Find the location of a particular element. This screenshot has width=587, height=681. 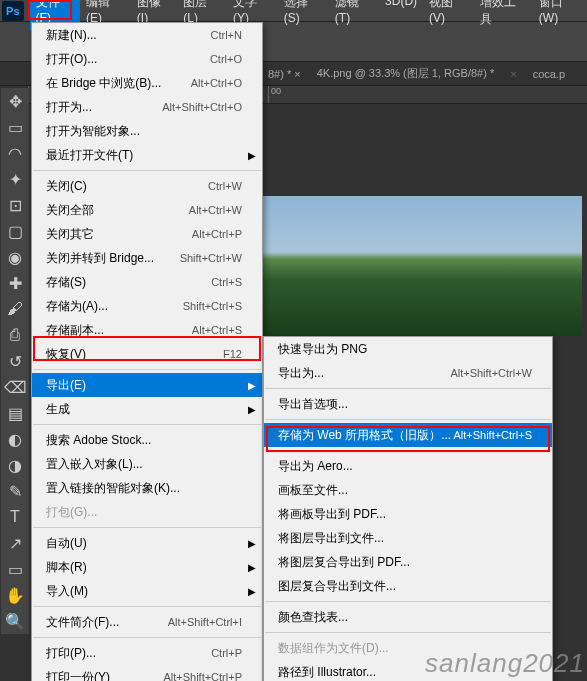

tab-1: 8#) * × is located at coordinates (284, 74).